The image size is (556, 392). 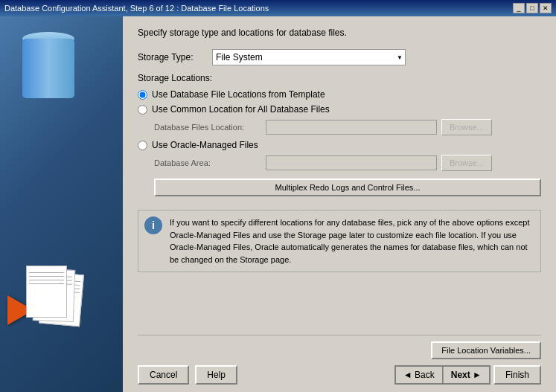 I want to click on storage-type-select: File System Automatic Storage Management…, so click(x=309, y=57).